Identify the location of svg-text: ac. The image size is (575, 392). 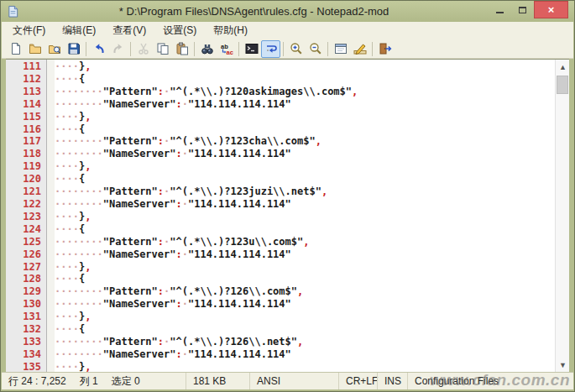
(229, 52).